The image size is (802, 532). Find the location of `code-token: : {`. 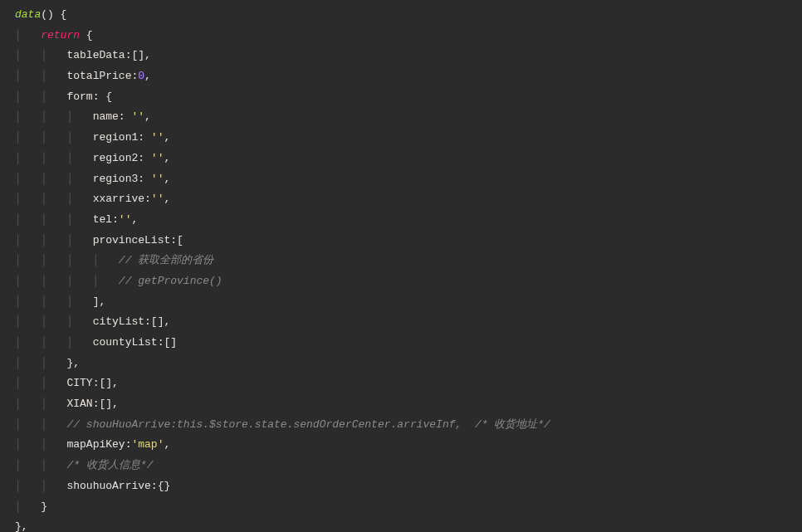

code-token: : { is located at coordinates (103, 96).